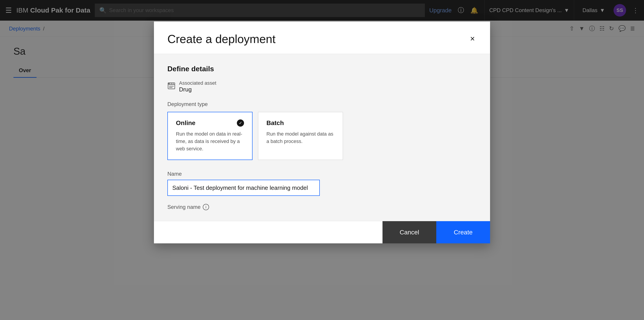  What do you see at coordinates (322, 207) in the screenshot?
I see `serving-name-label: Serving name i` at bounding box center [322, 207].